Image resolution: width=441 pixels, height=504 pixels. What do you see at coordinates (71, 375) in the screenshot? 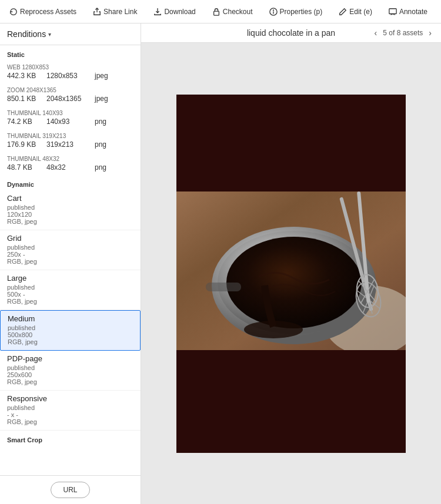
I see `dynamic-item-meta2: 250x600` at bounding box center [71, 375].